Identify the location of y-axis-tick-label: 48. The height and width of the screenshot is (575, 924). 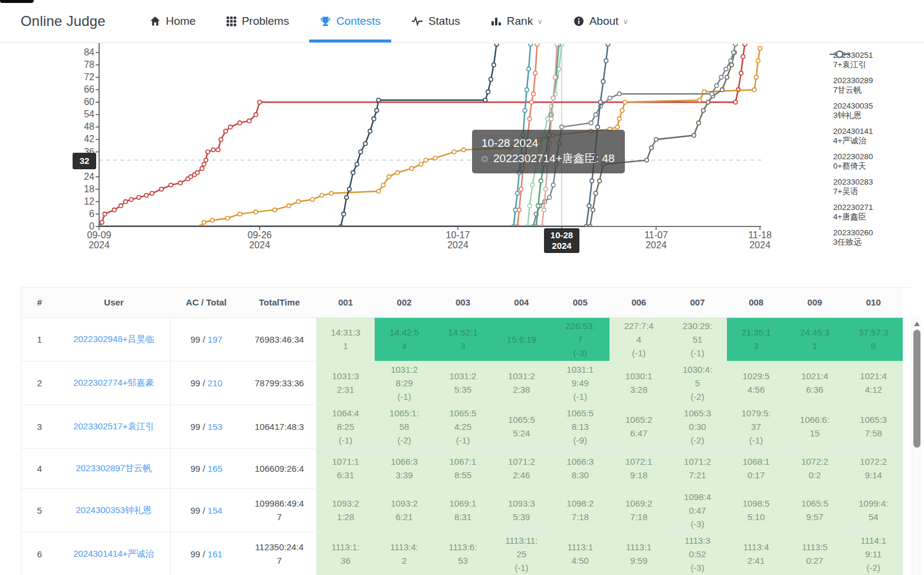
(81, 127).